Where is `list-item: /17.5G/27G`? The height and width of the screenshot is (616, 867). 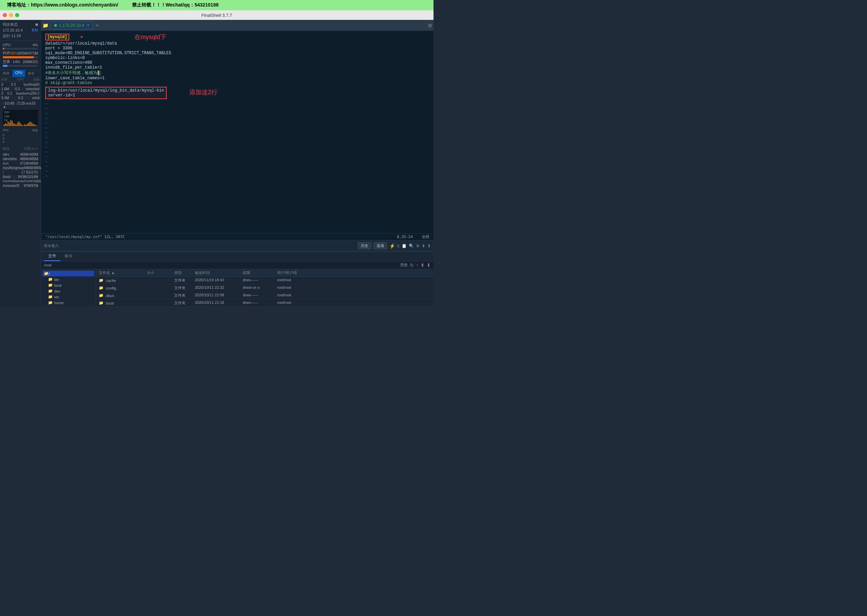 list-item: /17.5G/27G is located at coordinates (20, 172).